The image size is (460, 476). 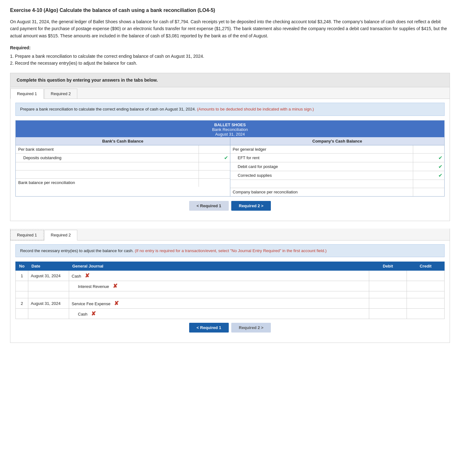 I want to click on check-icon-postage: ✔, so click(x=441, y=166).